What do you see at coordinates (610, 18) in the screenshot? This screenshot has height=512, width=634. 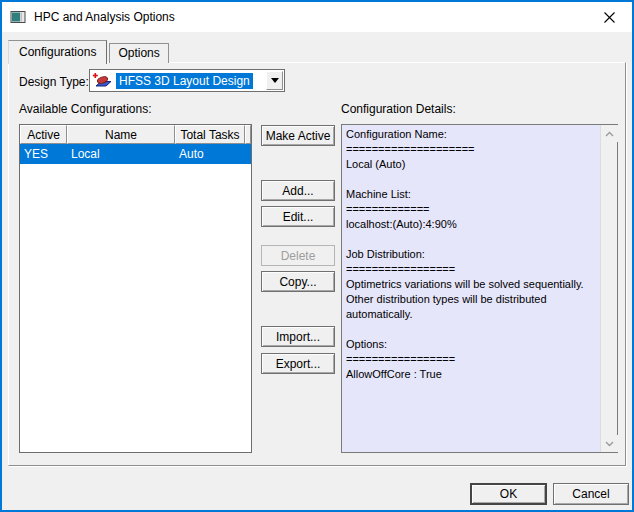 I see `close-icon` at bounding box center [610, 18].